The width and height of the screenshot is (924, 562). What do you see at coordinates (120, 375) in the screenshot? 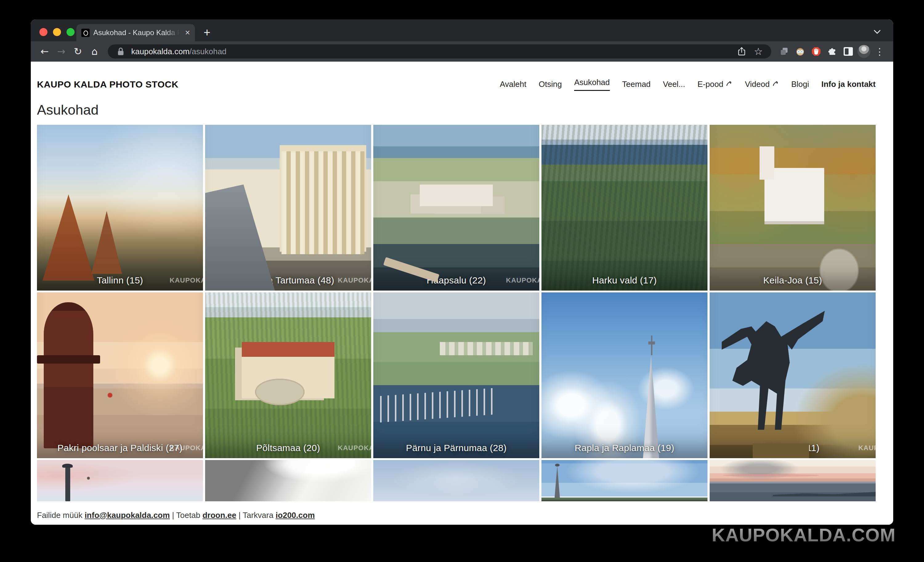
I see `location-card-pakri-paldiski: Pakri poolsaar ja Paldiski (27) KAUPOKA` at bounding box center [120, 375].